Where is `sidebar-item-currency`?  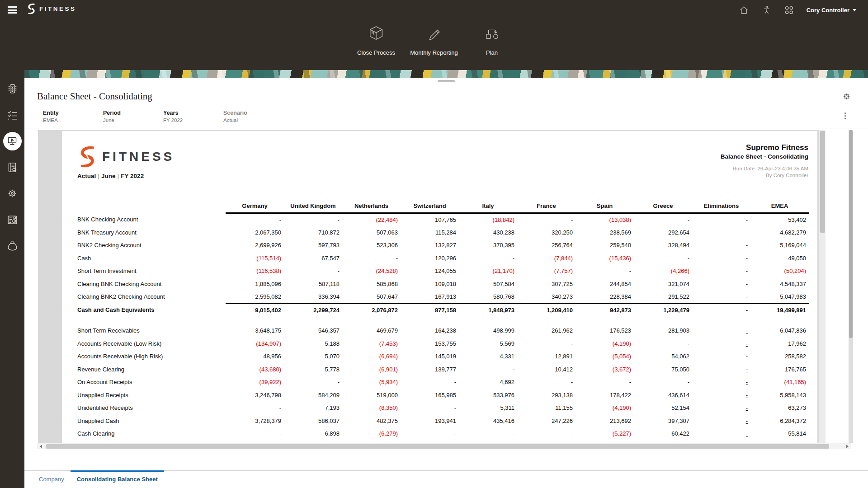
sidebar-item-currency is located at coordinates (12, 246).